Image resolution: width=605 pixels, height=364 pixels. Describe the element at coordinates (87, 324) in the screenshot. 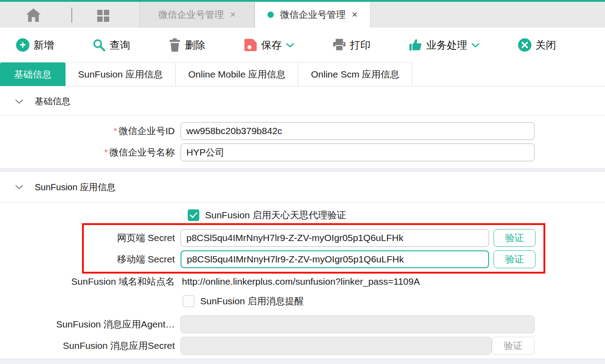

I see `message-agent-label: SunFusion 消息应用Agent…` at that location.